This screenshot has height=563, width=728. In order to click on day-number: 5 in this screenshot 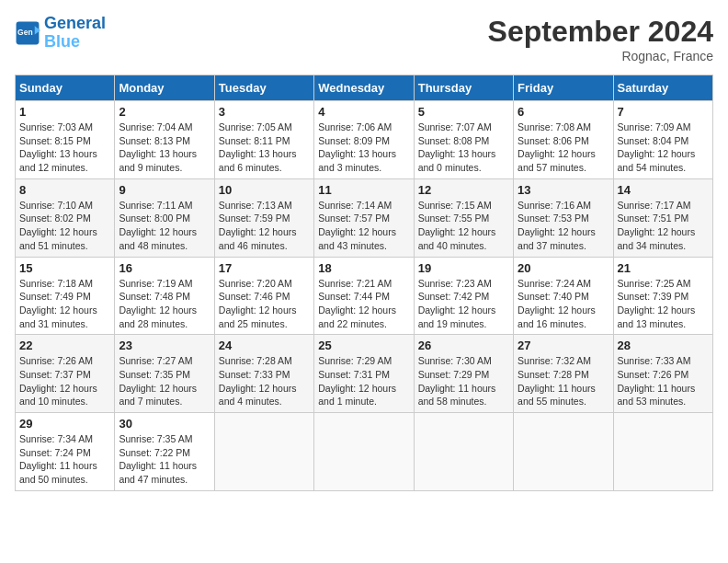, I will do `click(463, 112)`.